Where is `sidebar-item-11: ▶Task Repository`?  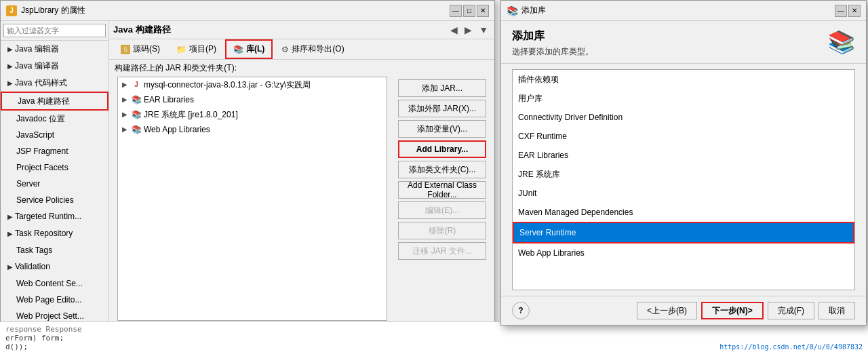 sidebar-item-11: ▶Task Repository is located at coordinates (54, 233).